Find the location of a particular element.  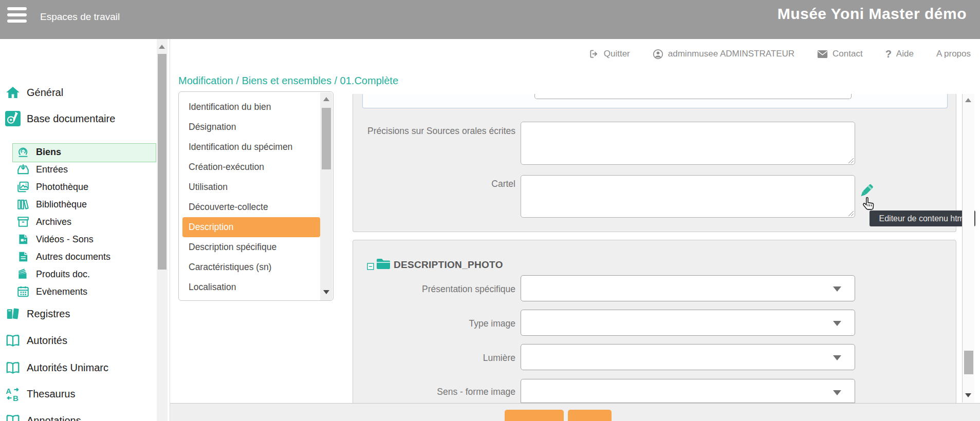

nav-item-creation-execution: Création-exécution is located at coordinates (251, 167).